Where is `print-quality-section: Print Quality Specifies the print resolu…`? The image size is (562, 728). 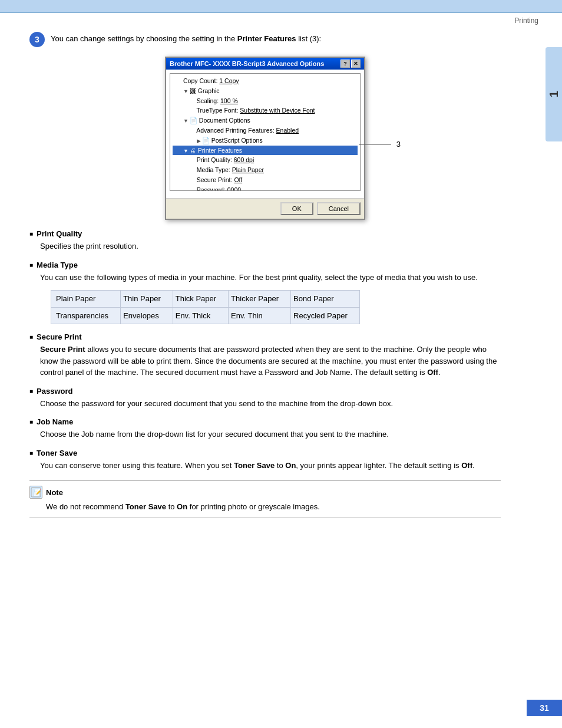
print-quality-section: Print Quality Specifies the print resolu… is located at coordinates (265, 241).